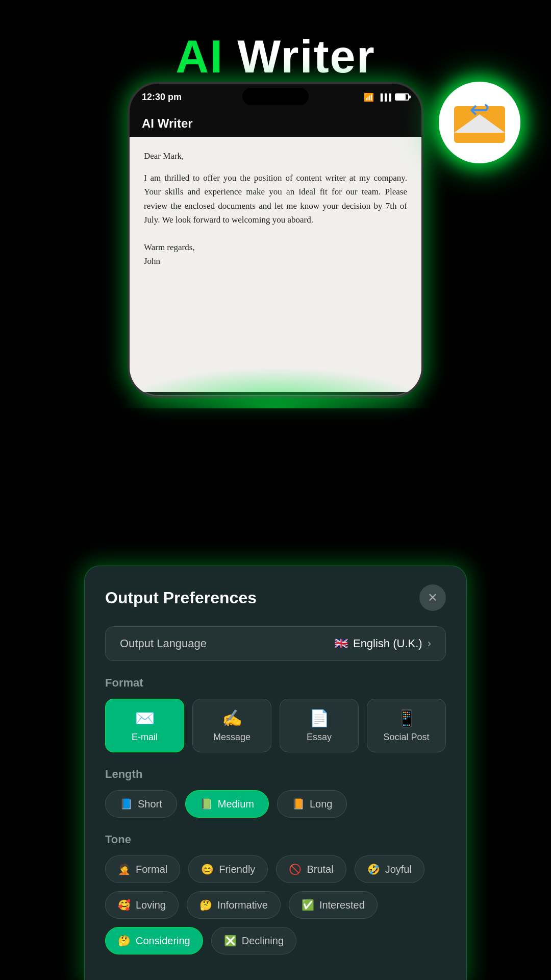  Describe the element at coordinates (369, 97) in the screenshot. I see `wifi-icon: 📶` at that location.